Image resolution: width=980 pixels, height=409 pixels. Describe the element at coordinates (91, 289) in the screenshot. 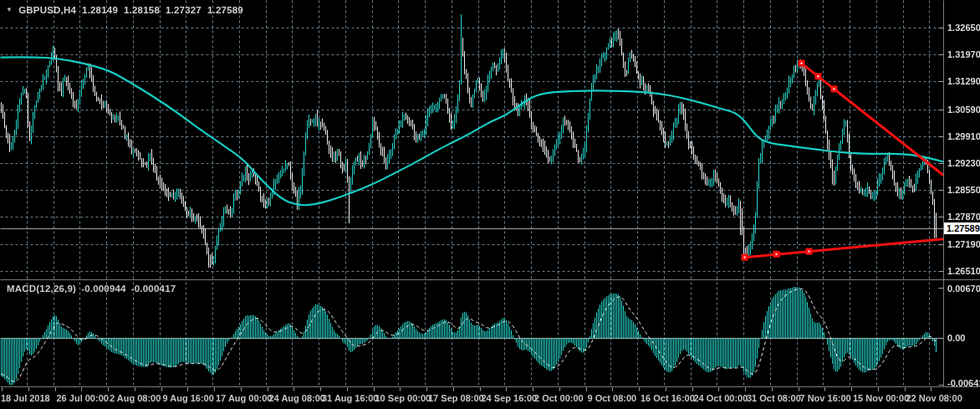

I see `macd-indicator-header: MACD(12,26,9) -0.000944 -0.000417` at that location.